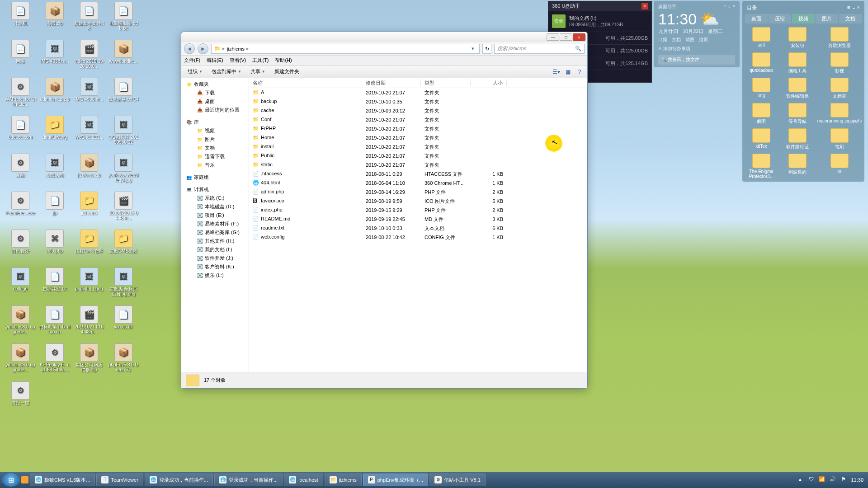  Describe the element at coordinates (418, 219) in the screenshot. I see `file-row: 📄README.md2019-09-19 22:45MD 文件3 KB` at that location.